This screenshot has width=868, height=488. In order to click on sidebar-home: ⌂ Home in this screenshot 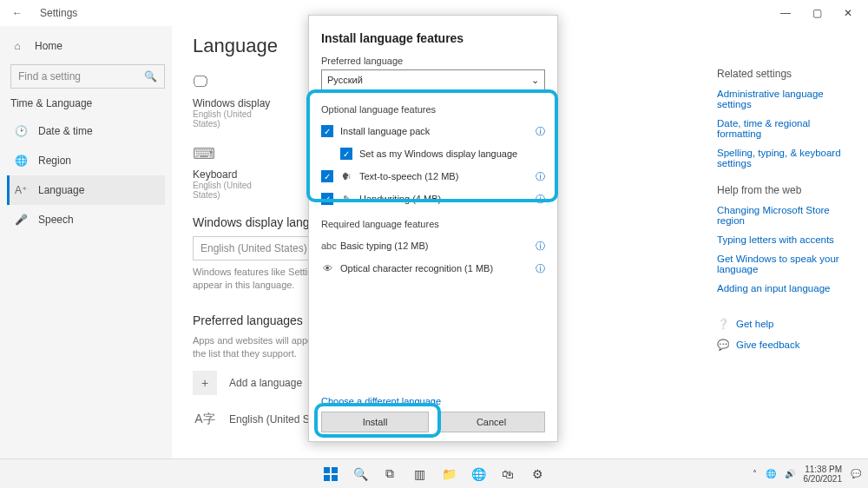, I will do `click(88, 46)`.